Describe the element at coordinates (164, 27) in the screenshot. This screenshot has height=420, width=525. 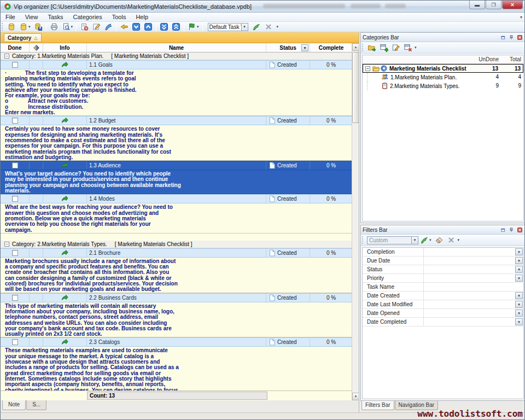
I see `expand-all-button` at that location.